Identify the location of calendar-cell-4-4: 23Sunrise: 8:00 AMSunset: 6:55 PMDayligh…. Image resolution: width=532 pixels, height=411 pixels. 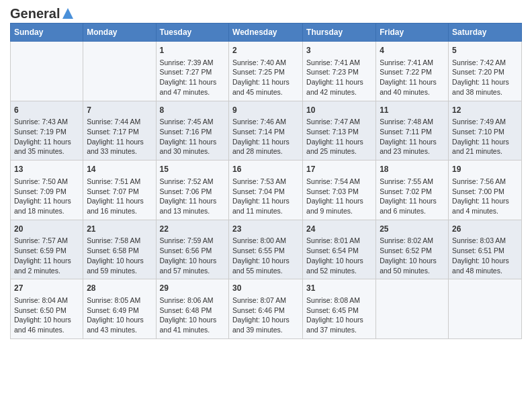
(266, 250).